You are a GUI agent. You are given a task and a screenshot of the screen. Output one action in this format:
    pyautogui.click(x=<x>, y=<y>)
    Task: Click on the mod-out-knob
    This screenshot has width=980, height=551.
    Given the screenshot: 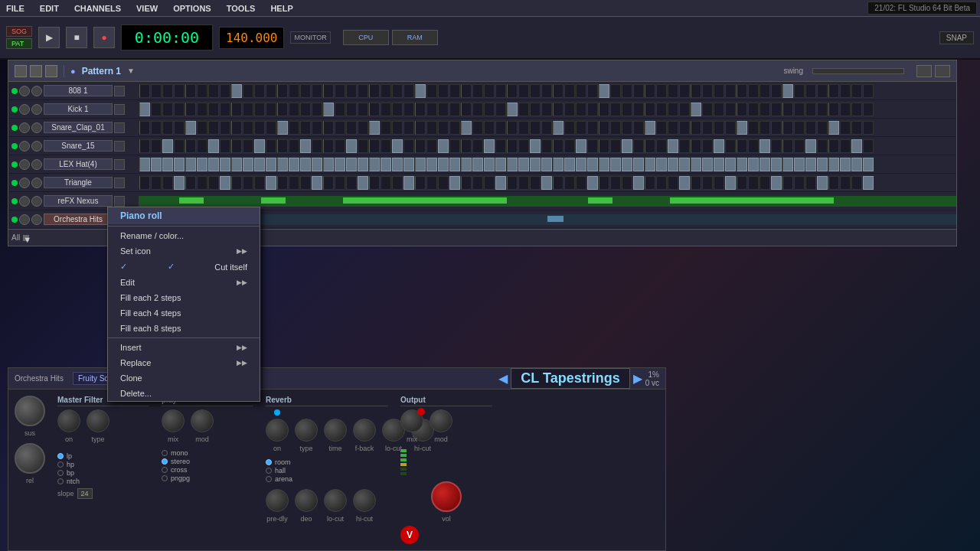 What is the action you would take?
    pyautogui.click(x=441, y=421)
    